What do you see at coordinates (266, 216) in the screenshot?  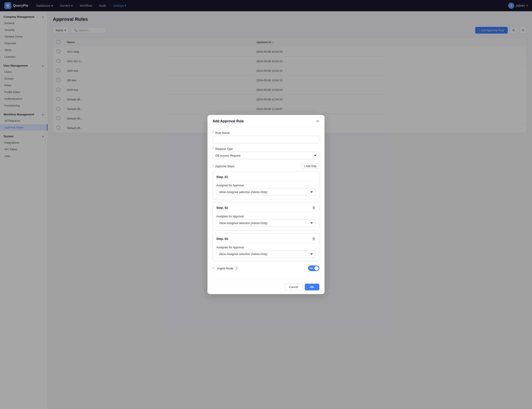 I see `step-card-2: Step. 02 🗑 Assignee for Approval Allow A…` at bounding box center [266, 216].